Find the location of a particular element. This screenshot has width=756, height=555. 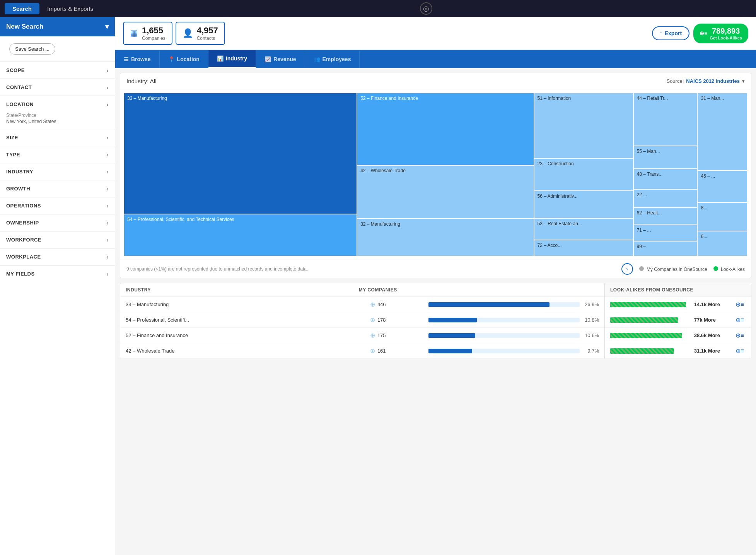

location-tab-label: Location is located at coordinates (188, 59).